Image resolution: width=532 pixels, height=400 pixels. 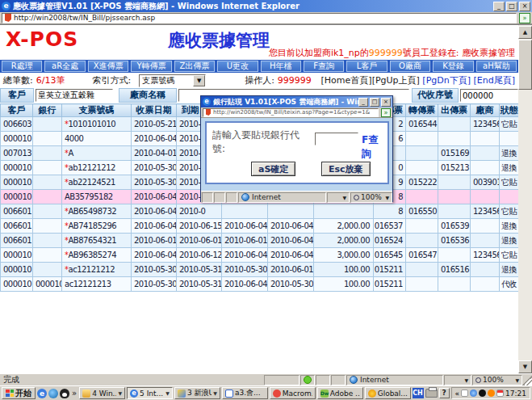 What do you see at coordinates (199, 270) in the screenshot?
I see `table-cell: 2010-05-31` at bounding box center [199, 270].